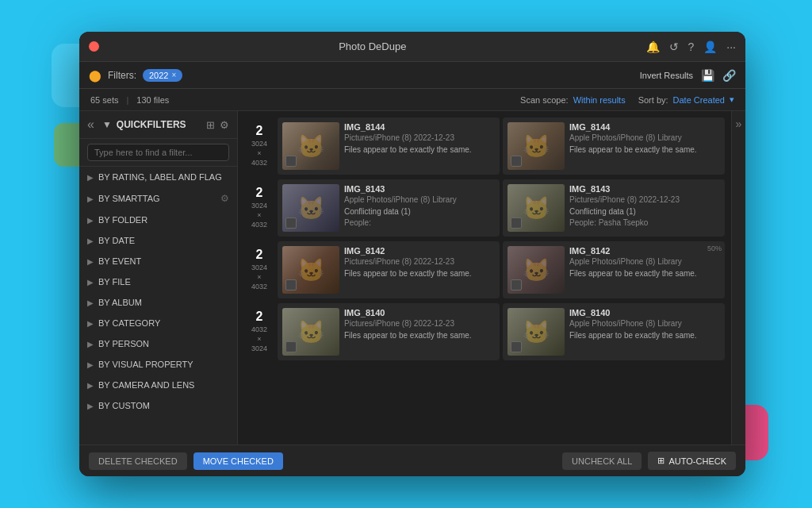 Image resolution: width=812 pixels, height=508 pixels. What do you see at coordinates (389, 270) in the screenshot?
I see `photo-card-2-0: 🐱 IMG_8142 Pictures/iPhone (8) 2022-12-2…` at bounding box center [389, 270].